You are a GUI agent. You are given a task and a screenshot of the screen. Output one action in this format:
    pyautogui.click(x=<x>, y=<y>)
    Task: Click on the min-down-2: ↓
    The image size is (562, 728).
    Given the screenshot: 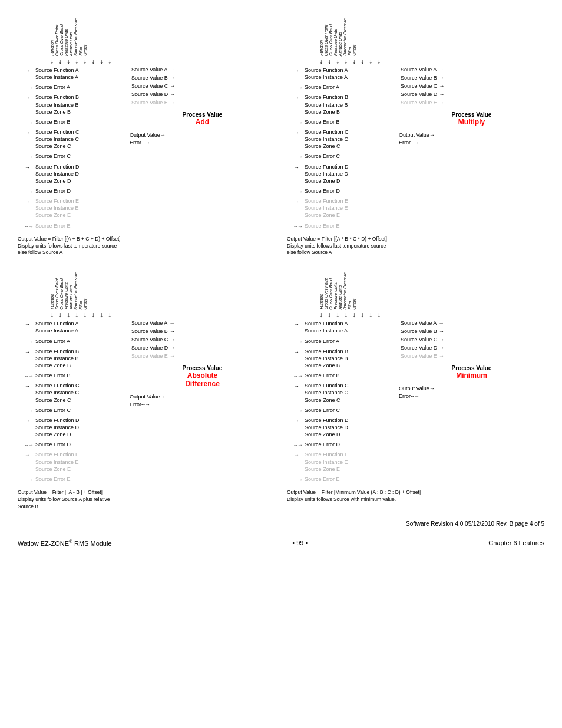 What is the action you would take?
    pyautogui.click(x=329, y=315)
    